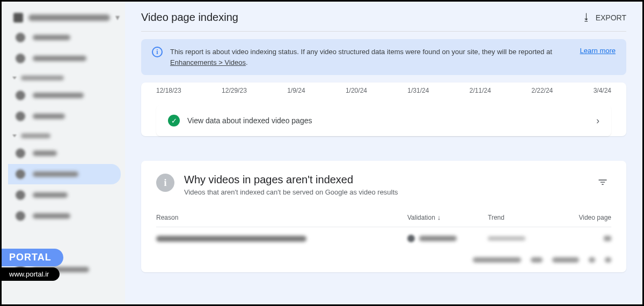  Describe the element at coordinates (384, 94) in the screenshot. I see `chart-x-axis: 12/18/23 12/29/23 1/9/24 1/20/24 1/31/24…` at that location.